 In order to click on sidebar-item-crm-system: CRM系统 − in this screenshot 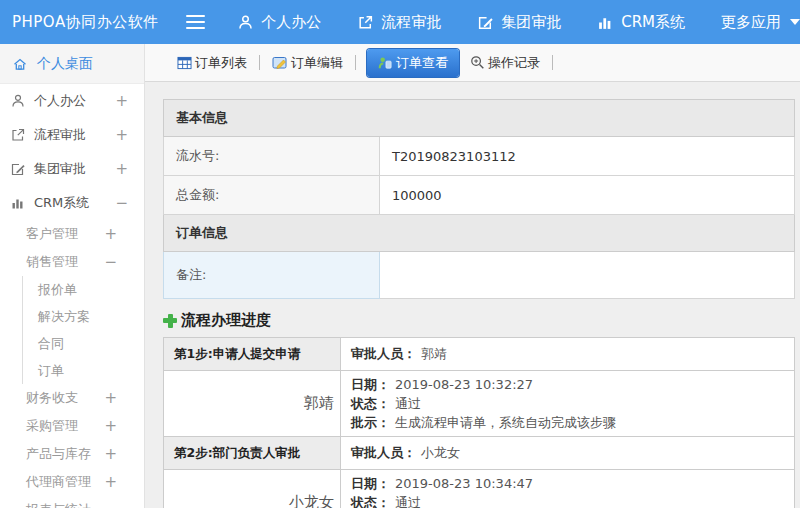, I will do `click(72, 203)`.